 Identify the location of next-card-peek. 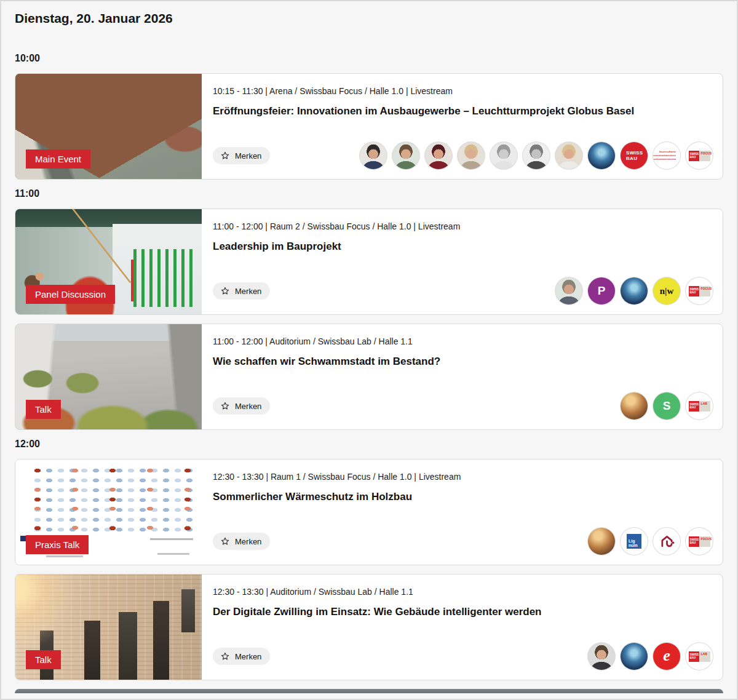
(369, 691).